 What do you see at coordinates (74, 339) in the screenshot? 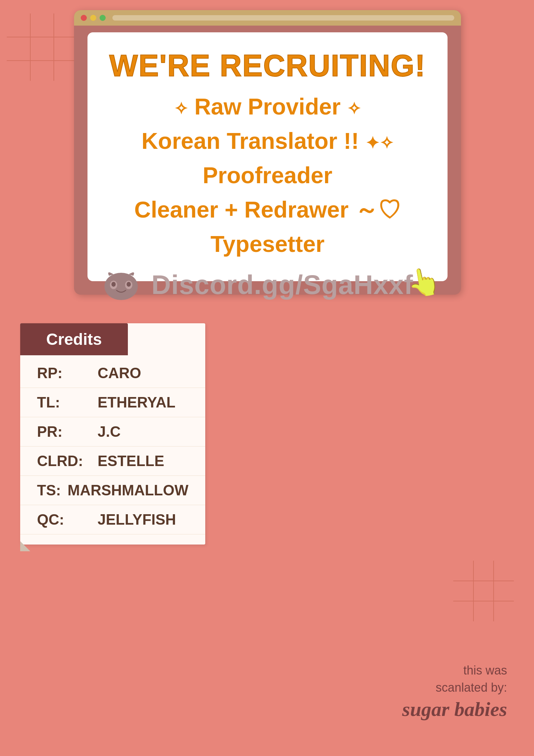
I see `credits-header: Credits` at bounding box center [74, 339].